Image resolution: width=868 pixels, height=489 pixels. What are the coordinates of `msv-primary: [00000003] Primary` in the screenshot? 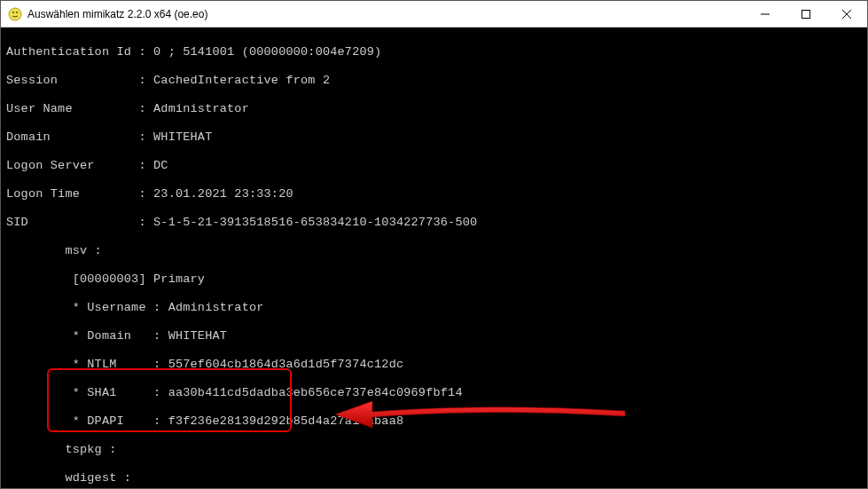 It's located at (434, 280).